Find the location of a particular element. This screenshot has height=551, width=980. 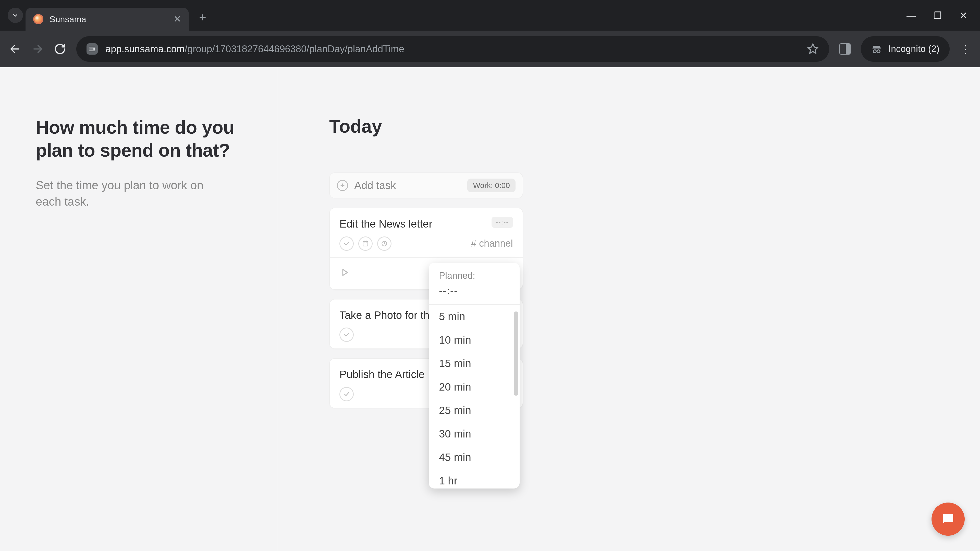

dropdown-option: 30 min is located at coordinates (474, 434).